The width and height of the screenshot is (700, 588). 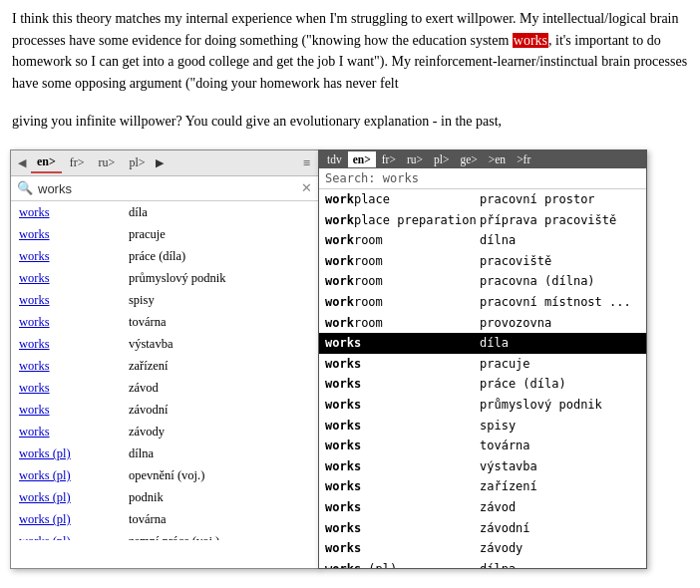 What do you see at coordinates (441, 159) in the screenshot?
I see `rtab-pl: pl>` at bounding box center [441, 159].